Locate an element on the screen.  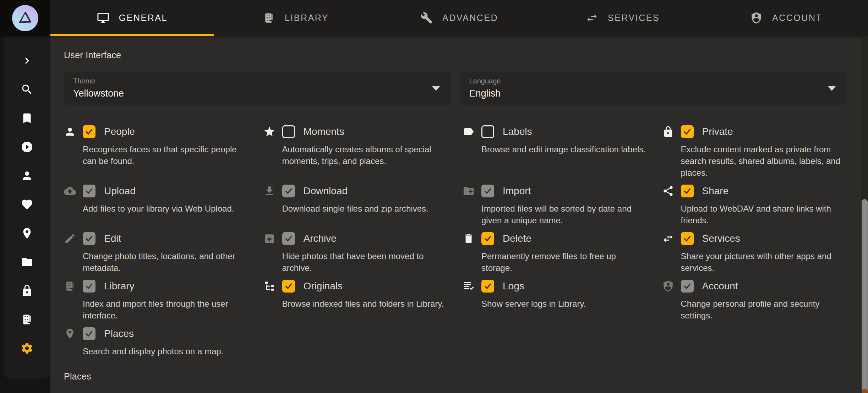
theme-select: ThemeYellowstone is located at coordinates (257, 88).